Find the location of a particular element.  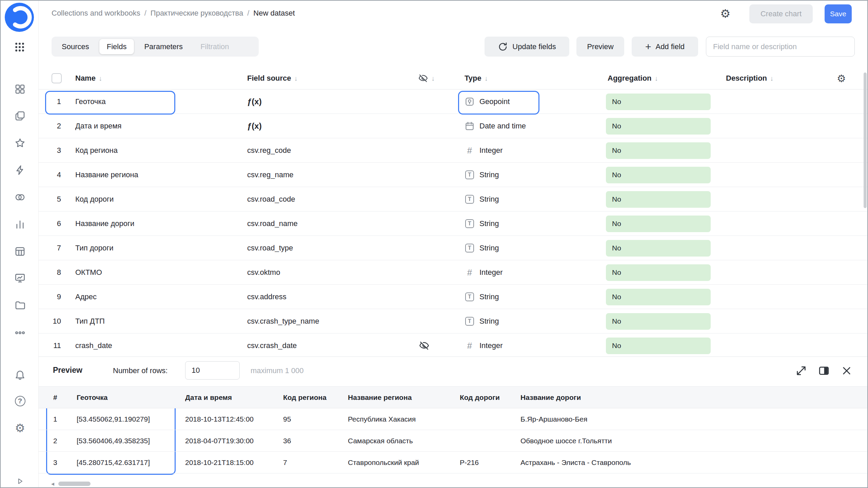

field-name: Геоточка is located at coordinates (91, 102).